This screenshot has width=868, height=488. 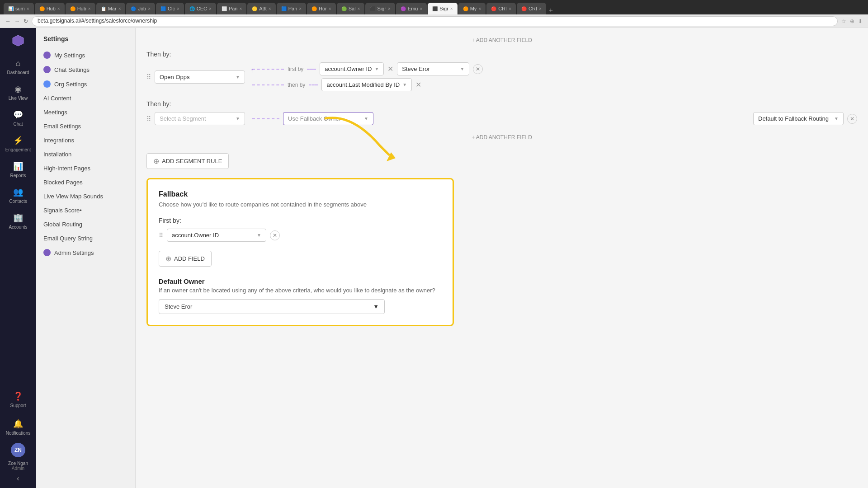 What do you see at coordinates (18, 227) in the screenshot?
I see `accounts-label: Accounts` at bounding box center [18, 227].